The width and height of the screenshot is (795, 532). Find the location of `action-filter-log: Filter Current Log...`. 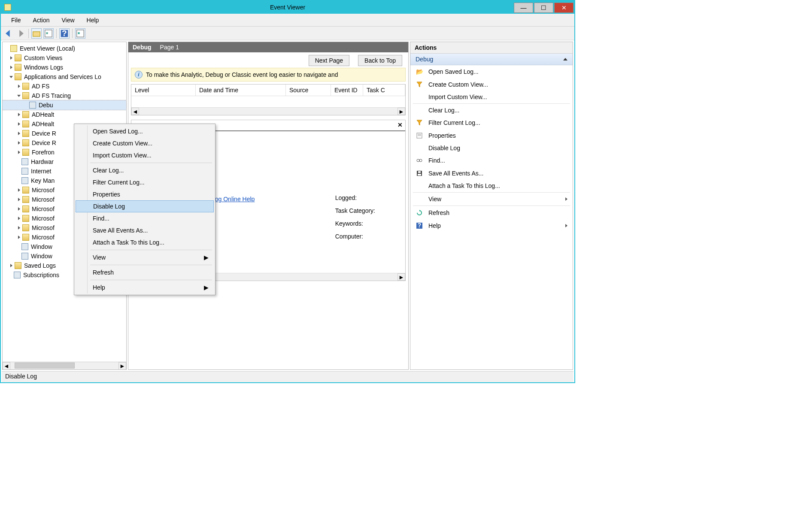

action-filter-log: Filter Current Log... is located at coordinates (492, 123).